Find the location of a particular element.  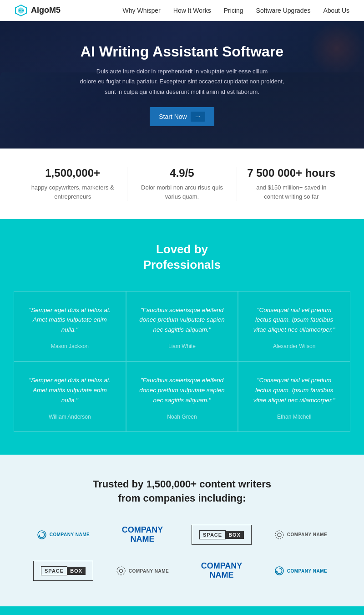

testimonial-text-3: "Consequat nisl vel pretium lectus quam.… is located at coordinates (294, 320).